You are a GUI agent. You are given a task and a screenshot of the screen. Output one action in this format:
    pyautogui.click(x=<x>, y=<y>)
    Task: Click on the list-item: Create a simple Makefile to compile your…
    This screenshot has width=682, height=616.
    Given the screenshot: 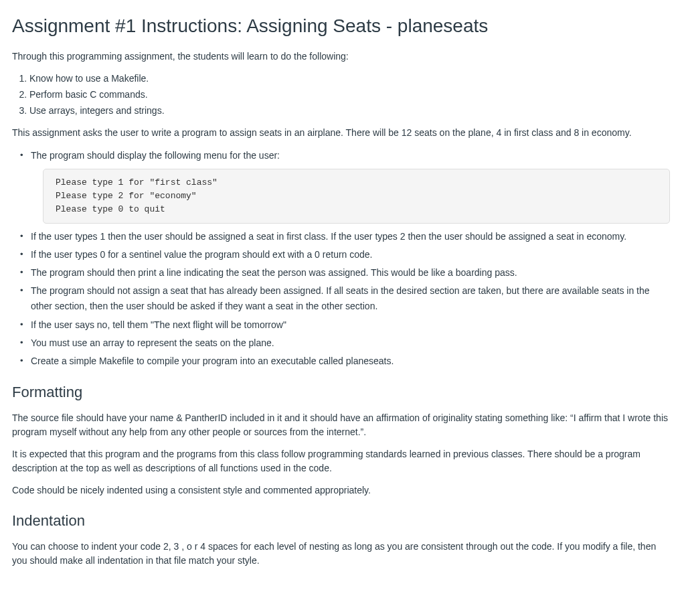 What is the action you would take?
    pyautogui.click(x=344, y=362)
    